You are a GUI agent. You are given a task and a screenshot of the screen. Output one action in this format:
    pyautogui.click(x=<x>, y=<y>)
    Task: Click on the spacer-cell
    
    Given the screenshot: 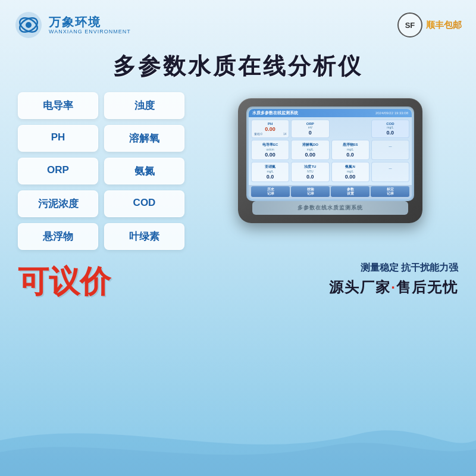 What is the action you would take?
    pyautogui.click(x=350, y=129)
    